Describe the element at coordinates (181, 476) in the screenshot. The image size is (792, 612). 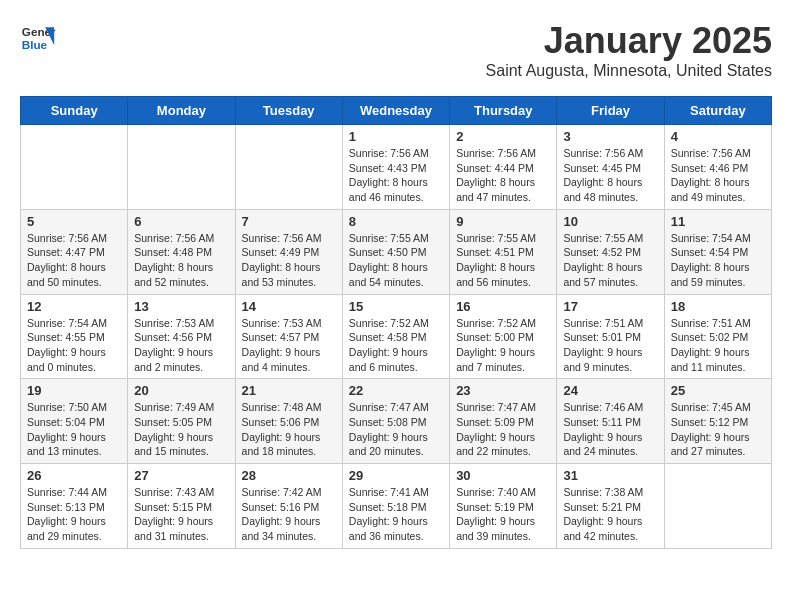
I see `day-number: 27` at that location.